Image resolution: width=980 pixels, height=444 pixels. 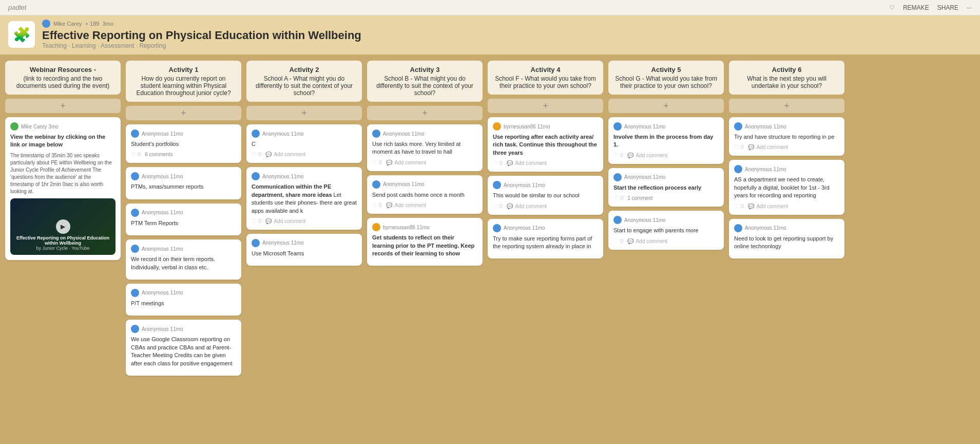 I want to click on card-author: byrnesusan86 11mo, so click(x=545, y=126).